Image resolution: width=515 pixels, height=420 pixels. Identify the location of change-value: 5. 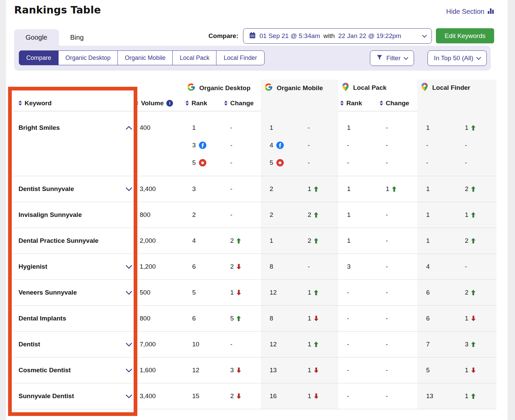
(232, 318).